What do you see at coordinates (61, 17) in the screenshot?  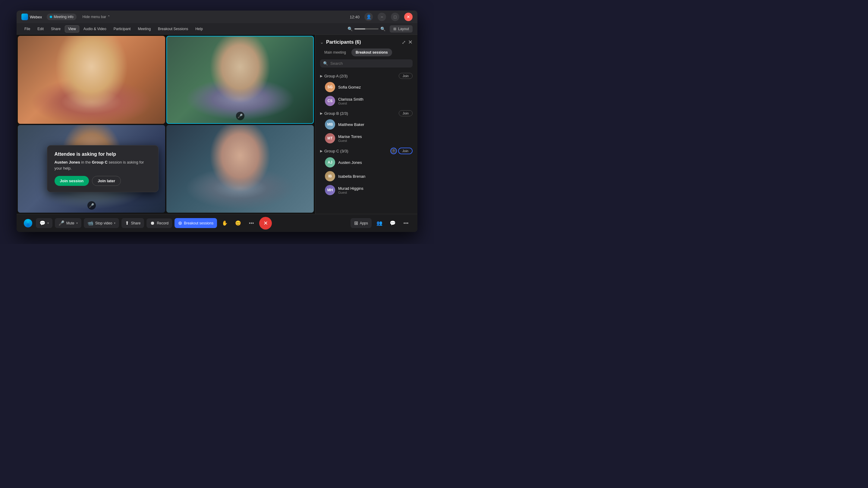 I see `meeting-info-button: Meeting info` at bounding box center [61, 17].